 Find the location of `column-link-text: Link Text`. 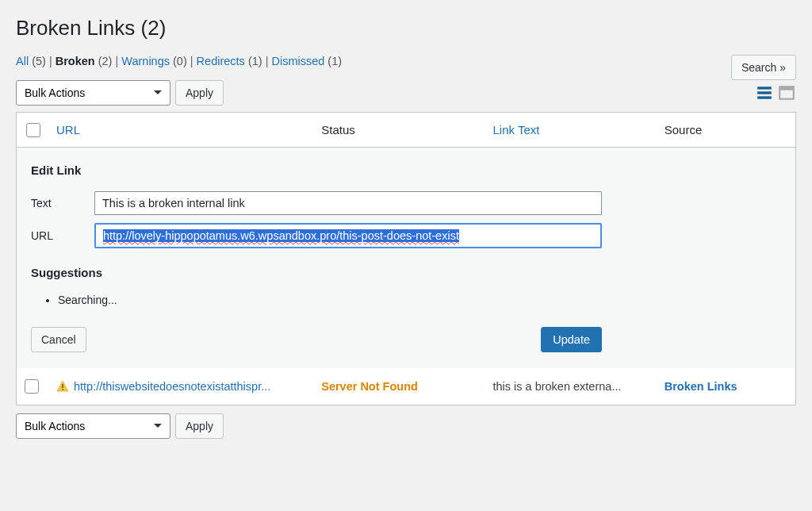

column-link-text: Link Text is located at coordinates (515, 130).